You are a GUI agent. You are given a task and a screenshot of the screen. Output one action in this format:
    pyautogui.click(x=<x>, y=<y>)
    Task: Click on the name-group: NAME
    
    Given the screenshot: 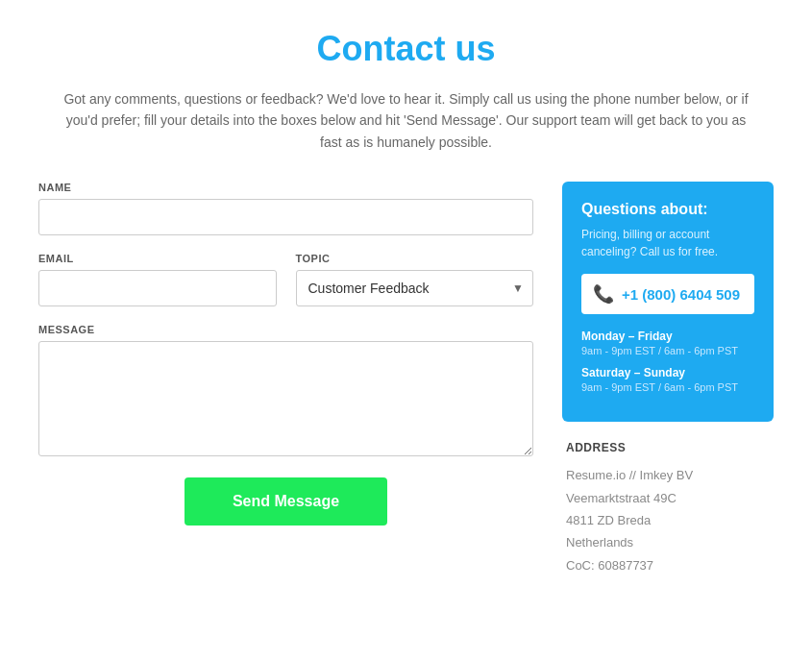 What is the action you would take?
    pyautogui.click(x=286, y=208)
    